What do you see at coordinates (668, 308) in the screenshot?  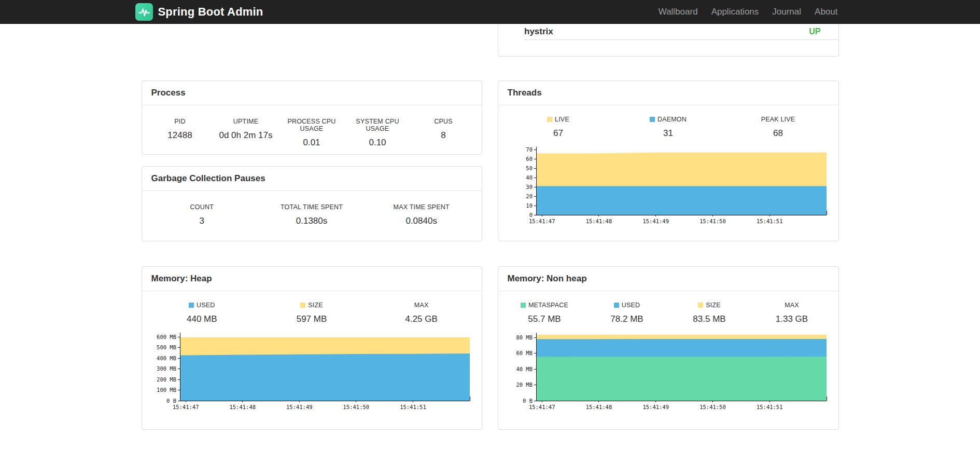 I see `memory-nonheap-legend: METASPACE 55.7 MB USED 78.2 MB` at bounding box center [668, 308].